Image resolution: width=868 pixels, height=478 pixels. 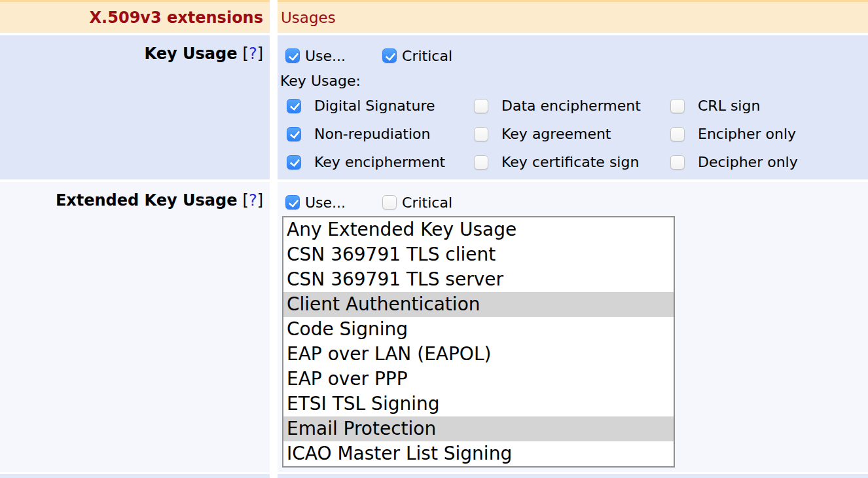 I want to click on label-crl-sign: CRL sign, so click(x=783, y=106).